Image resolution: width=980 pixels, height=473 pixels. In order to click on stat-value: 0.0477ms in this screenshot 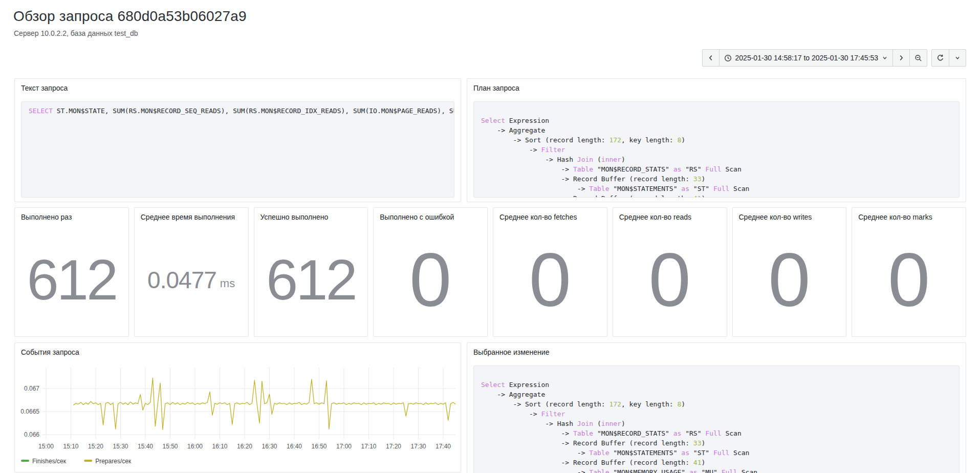, I will do `click(191, 280)`.